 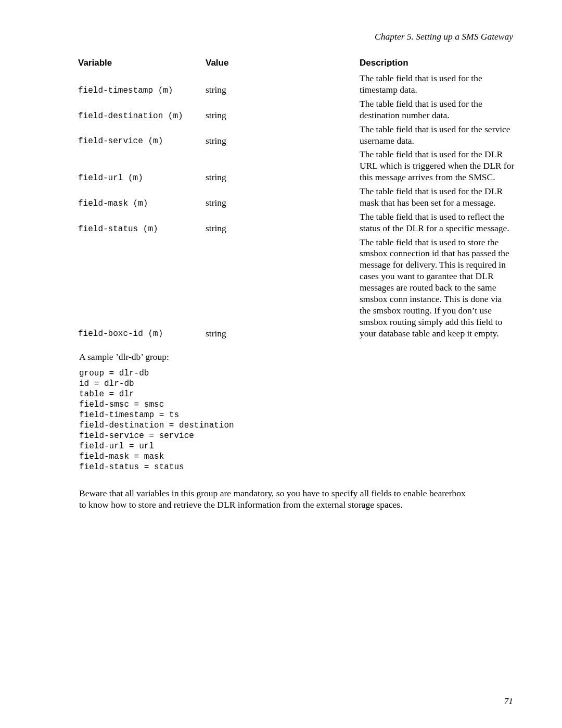 I want to click on table-row: field-mask (m) string The table field th…, so click(x=297, y=197).